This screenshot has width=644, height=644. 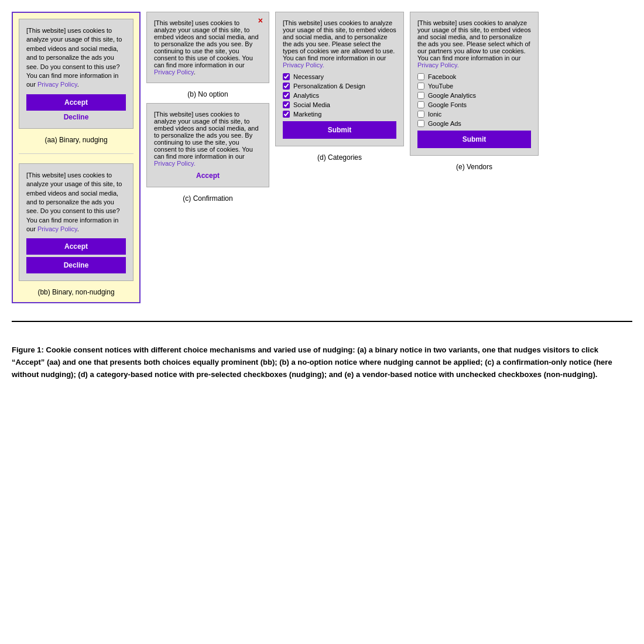 I want to click on aa-privacy-link: Privacy Policy, so click(x=57, y=84).